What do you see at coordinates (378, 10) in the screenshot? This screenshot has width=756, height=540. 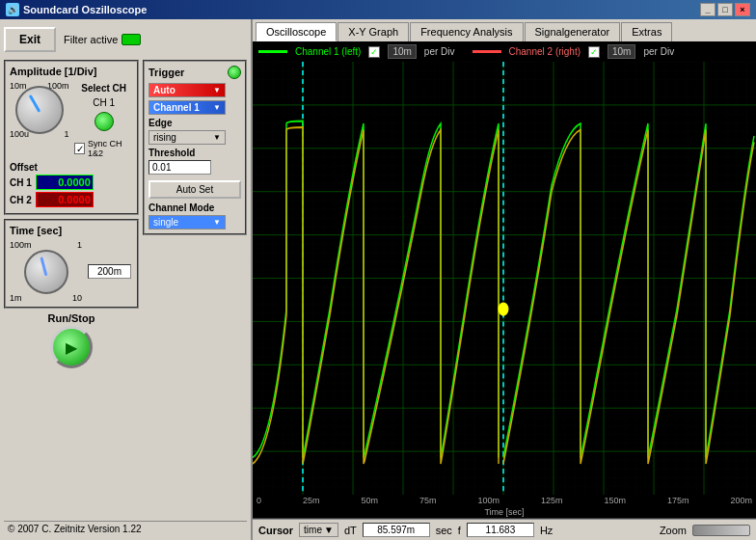 I see `title-bar: 🔊 Soundcard Oszilloscope _ □ ×` at bounding box center [378, 10].